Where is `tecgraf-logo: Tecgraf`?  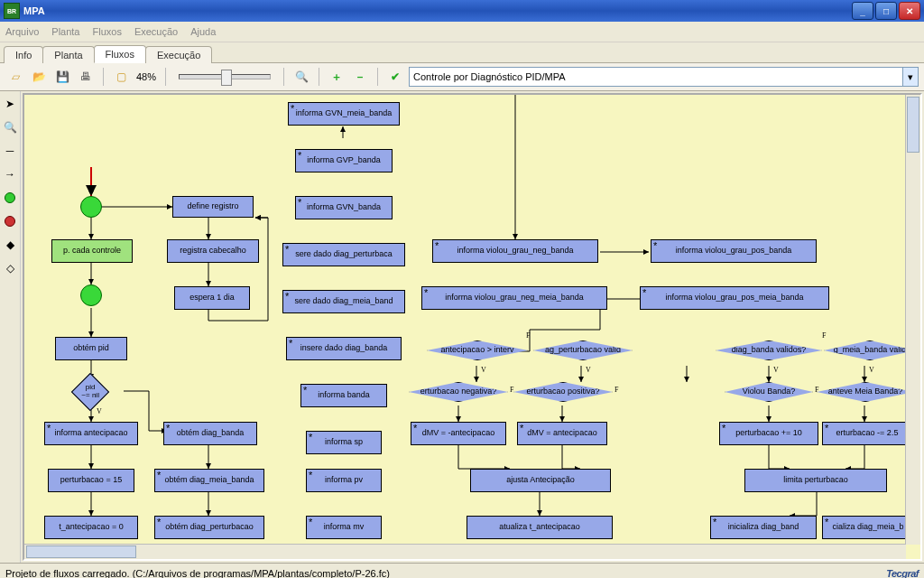
tecgraf-logo: Tecgraf is located at coordinates (902, 573).